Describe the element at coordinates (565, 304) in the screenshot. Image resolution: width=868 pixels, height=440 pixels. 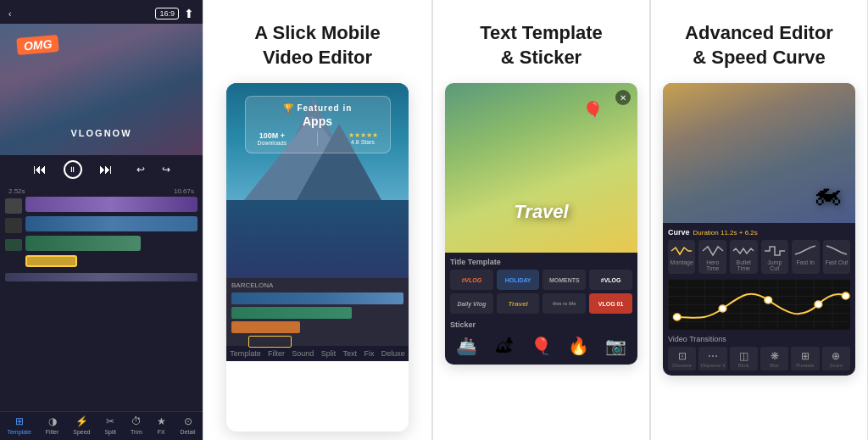
I see `template-item-life: this is life` at that location.